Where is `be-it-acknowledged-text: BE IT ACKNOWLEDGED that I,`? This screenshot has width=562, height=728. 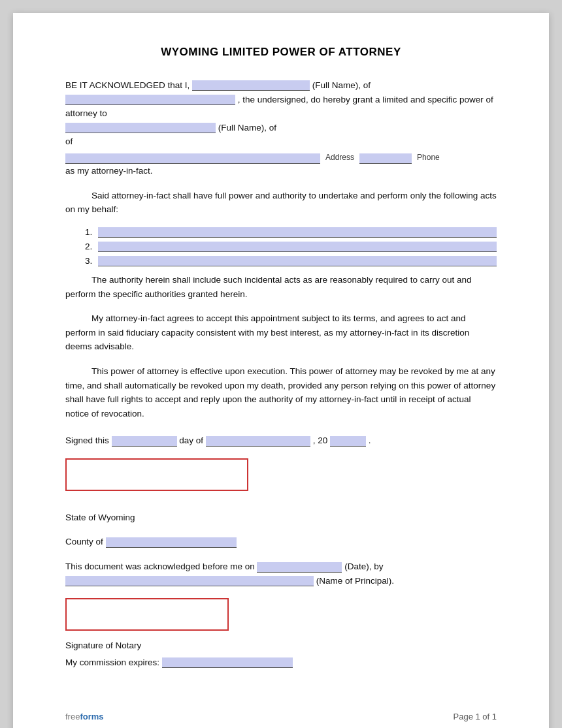
be-it-acknowledged-text: BE IT ACKNOWLEDGED that I, is located at coordinates (127, 85).